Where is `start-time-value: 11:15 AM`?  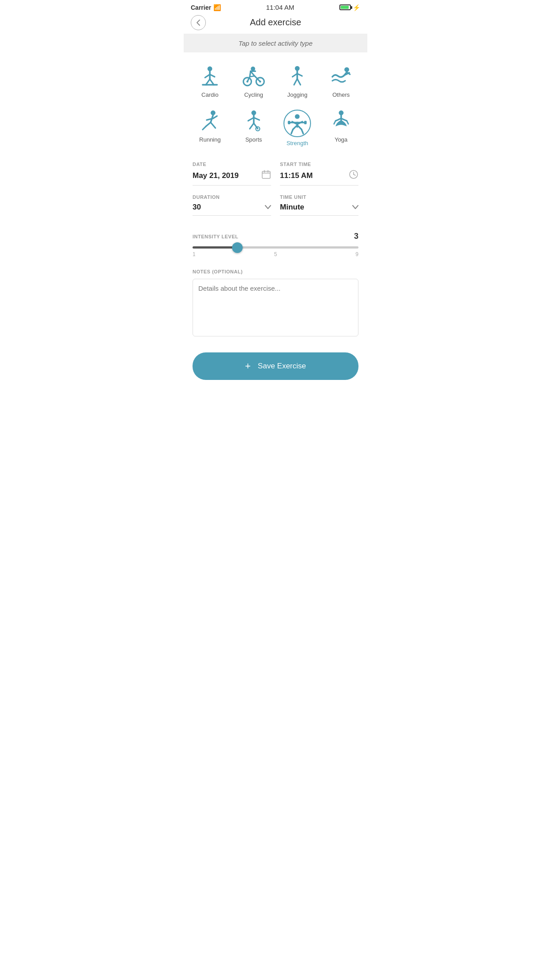 start-time-value: 11:15 AM is located at coordinates (319, 178).